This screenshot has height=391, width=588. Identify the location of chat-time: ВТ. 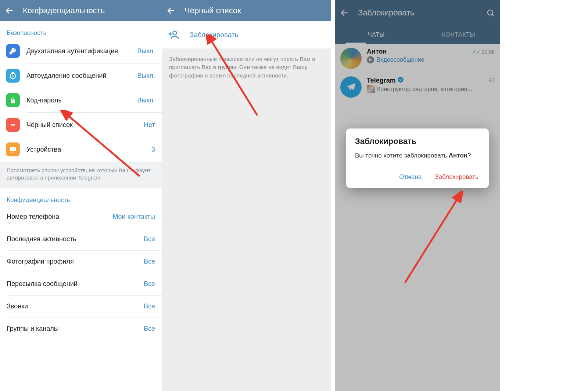
(492, 80).